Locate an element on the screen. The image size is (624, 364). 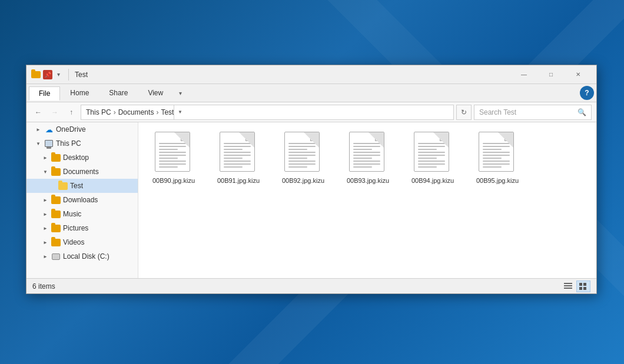
file-name-4: 00B94.jpg.kizu is located at coordinates (433, 181).